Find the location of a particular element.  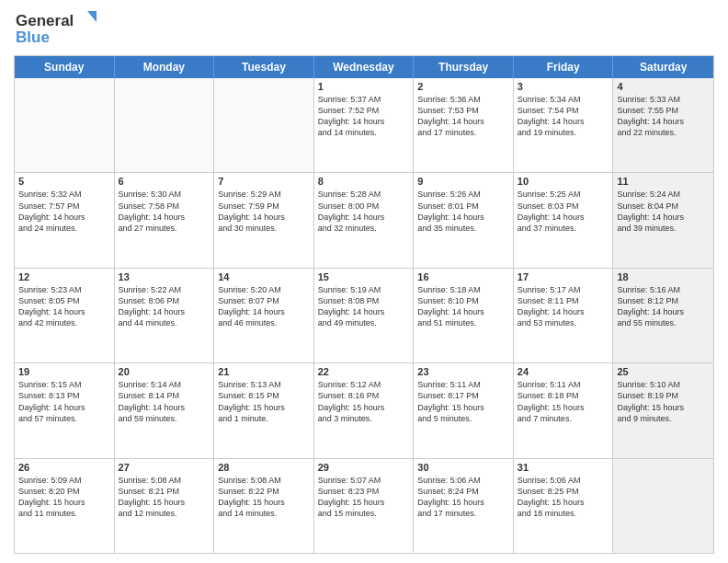

calendar-cell: 3Sunrise: 5:34 AM Sunset: 7:54 PM Daylig… is located at coordinates (564, 125).